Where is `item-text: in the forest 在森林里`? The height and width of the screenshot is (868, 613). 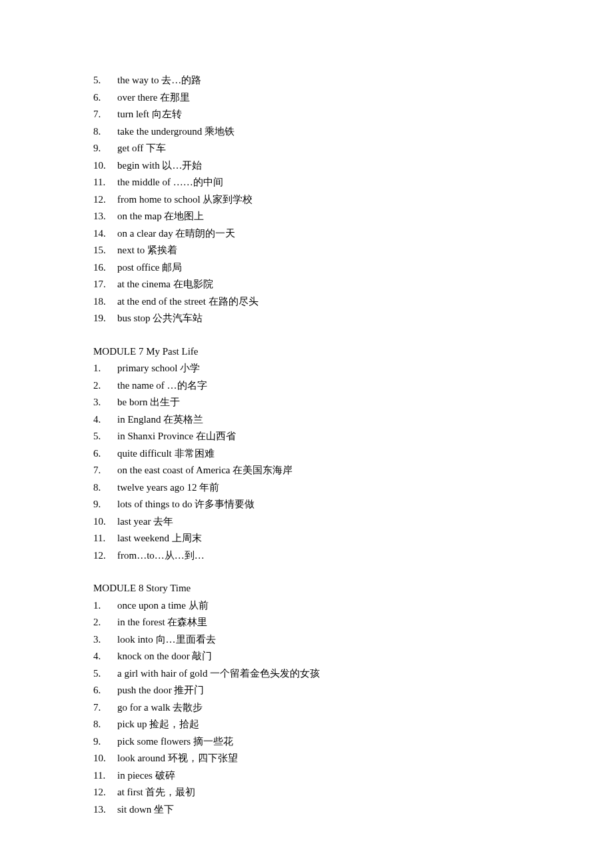
item-text: in the forest 在森林里 is located at coordinates (318, 623).